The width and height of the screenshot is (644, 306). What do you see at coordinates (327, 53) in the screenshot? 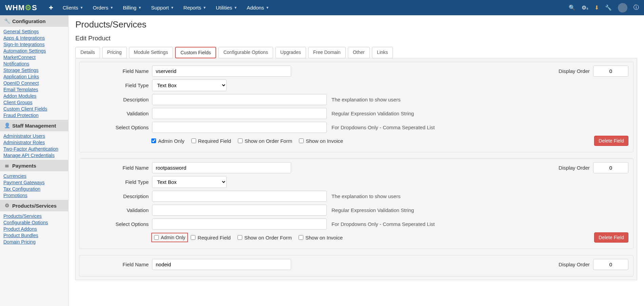
I see `tab-free-domain: Free Domain` at bounding box center [327, 53].